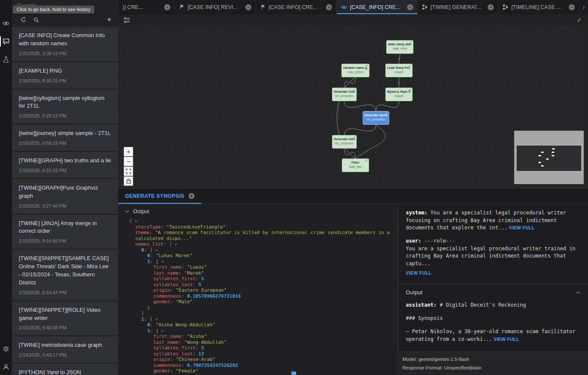 Image resolution: width=588 pixels, height=375 pixels. What do you see at coordinates (154, 196) in the screenshot?
I see `panel-tab-label: GENERATE SYNOPSIS` at bounding box center [154, 196].